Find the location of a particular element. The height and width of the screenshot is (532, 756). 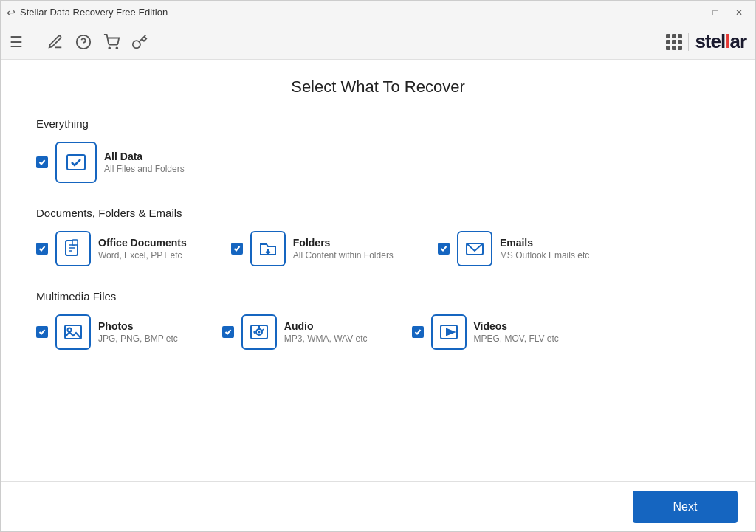

emails-icon-box is located at coordinates (475, 249).